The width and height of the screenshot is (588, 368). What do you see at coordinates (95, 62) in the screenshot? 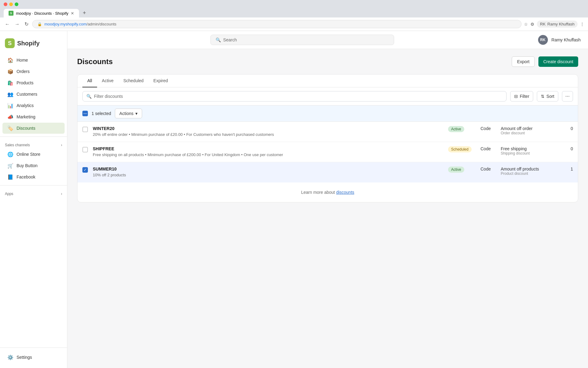
I see `page-title: Discounts` at bounding box center [95, 62].